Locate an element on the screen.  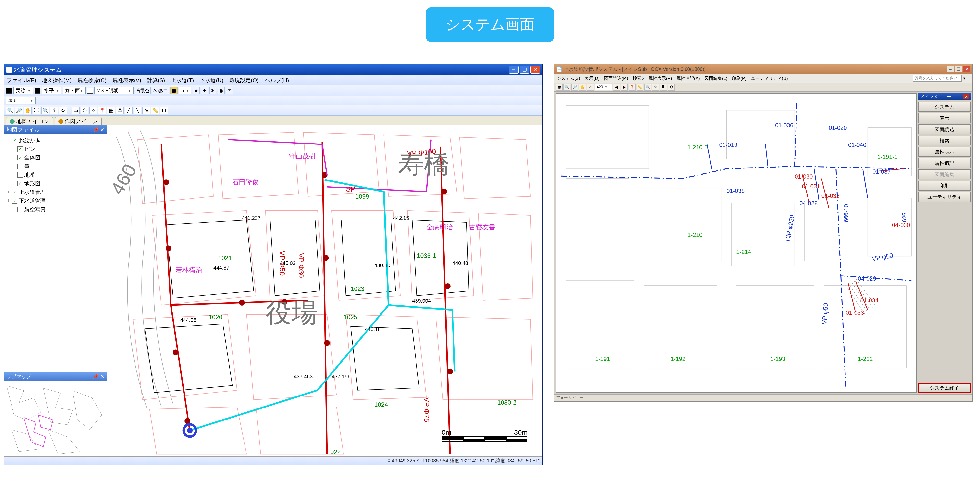
menu-attr-add: 属性追記(A) is located at coordinates (688, 78).